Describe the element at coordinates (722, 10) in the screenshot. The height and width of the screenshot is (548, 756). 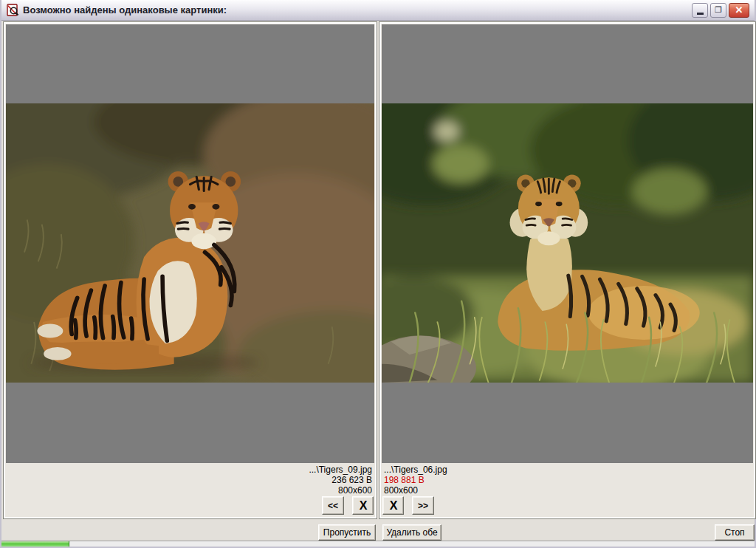
I see `window-controls: ❐ ✕` at that location.